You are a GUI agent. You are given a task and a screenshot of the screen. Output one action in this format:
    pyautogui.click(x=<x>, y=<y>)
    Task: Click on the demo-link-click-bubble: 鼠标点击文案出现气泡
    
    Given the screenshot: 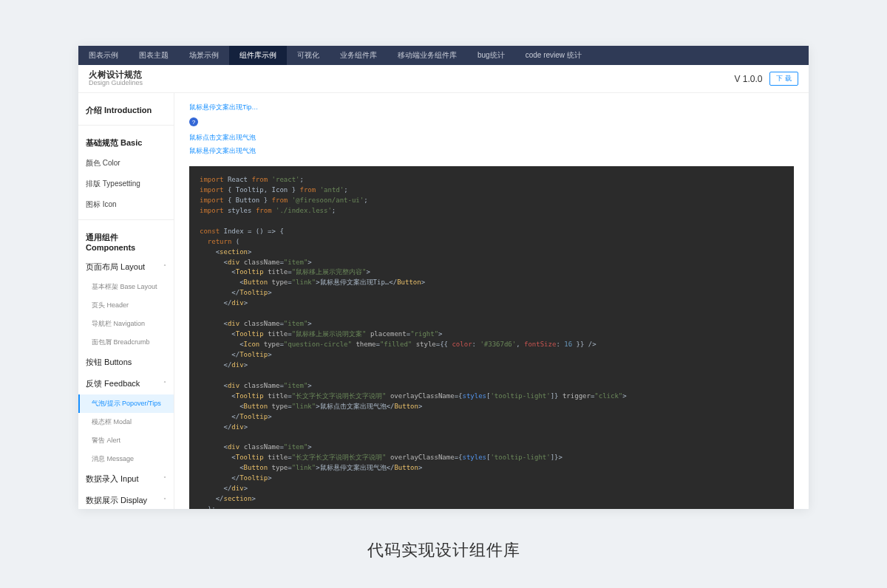 What is the action you would take?
    pyautogui.click(x=222, y=137)
    